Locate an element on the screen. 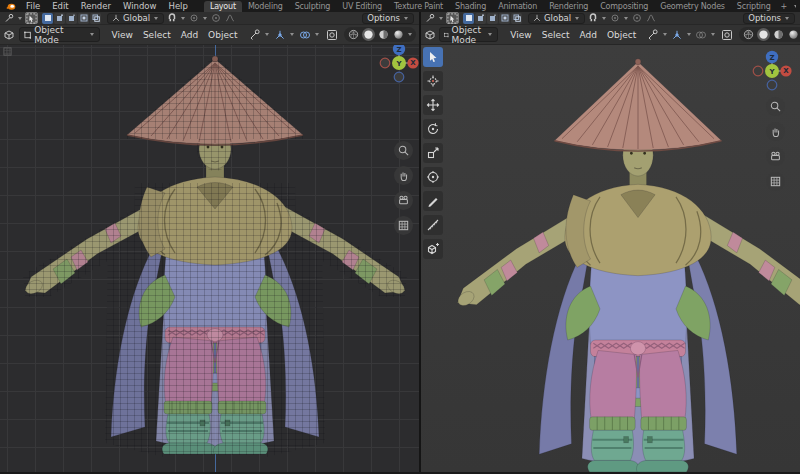  editor-type-icon is located at coordinates (10, 35).